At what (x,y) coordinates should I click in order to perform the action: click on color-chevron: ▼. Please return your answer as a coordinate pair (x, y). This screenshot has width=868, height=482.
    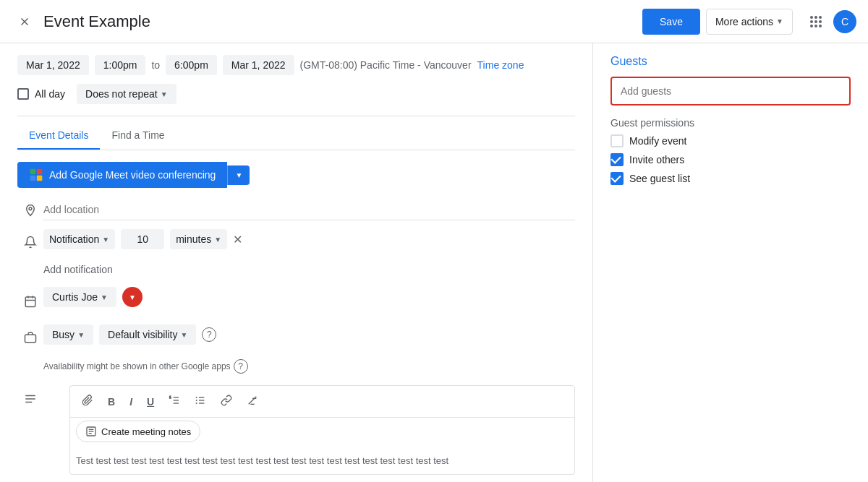
    Looking at the image, I should click on (132, 298).